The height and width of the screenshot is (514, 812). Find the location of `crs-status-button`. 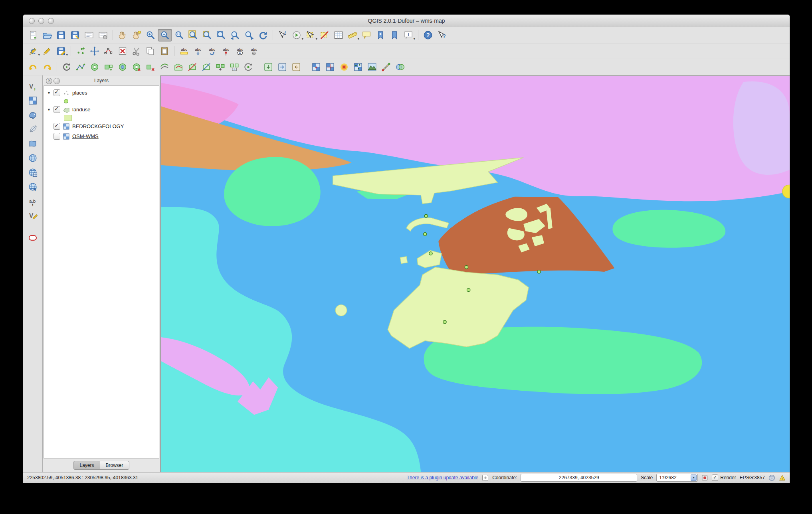

crs-status-button is located at coordinates (772, 478).